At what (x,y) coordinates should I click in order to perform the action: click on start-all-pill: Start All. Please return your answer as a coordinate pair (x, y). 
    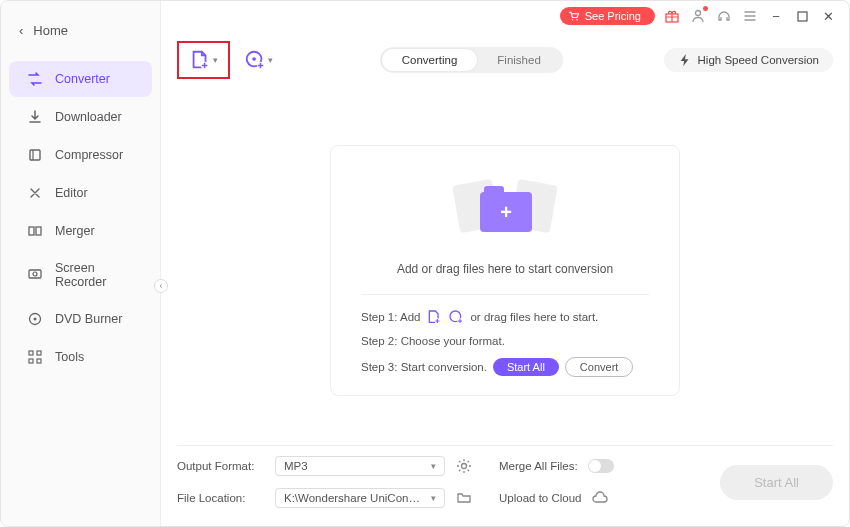
    Looking at the image, I should click on (526, 367).